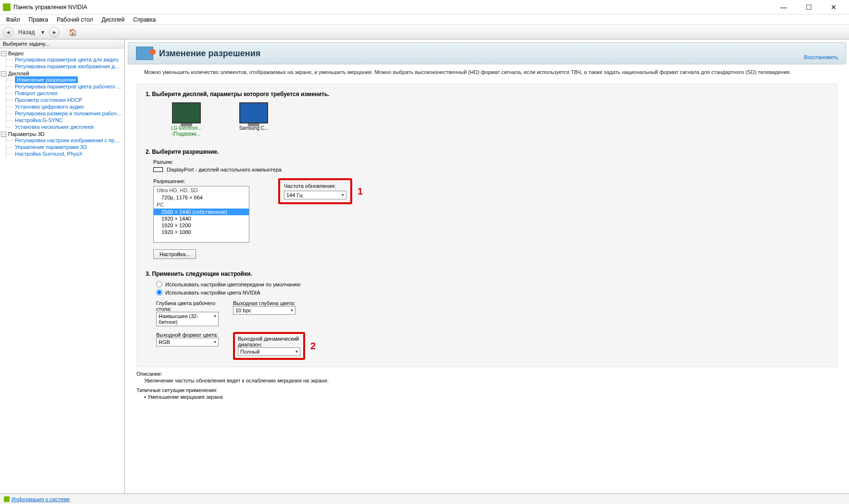 Image resolution: width=849 pixels, height=504 pixels. What do you see at coordinates (186, 134) in the screenshot?
I see `display-sublabel: (Поддержк...` at bounding box center [186, 134].